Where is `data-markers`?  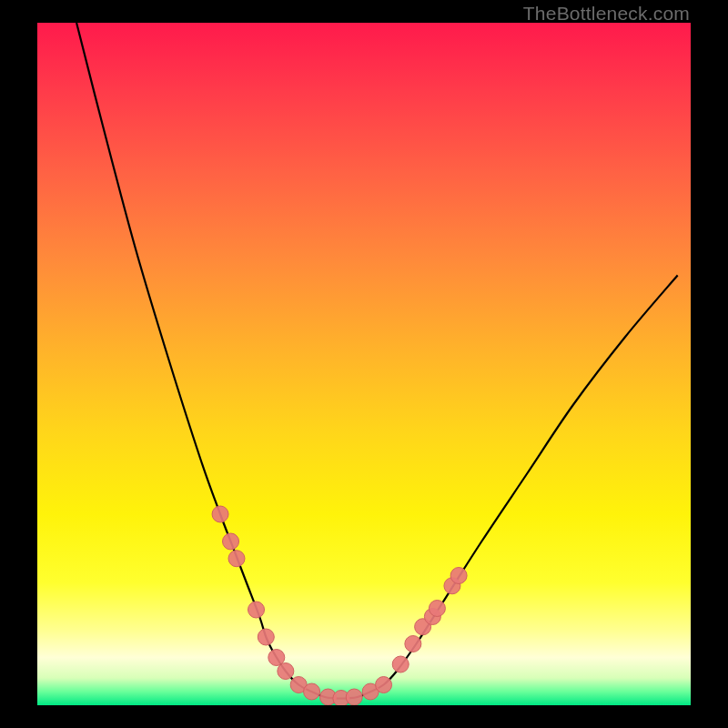
data-markers is located at coordinates (339, 606).